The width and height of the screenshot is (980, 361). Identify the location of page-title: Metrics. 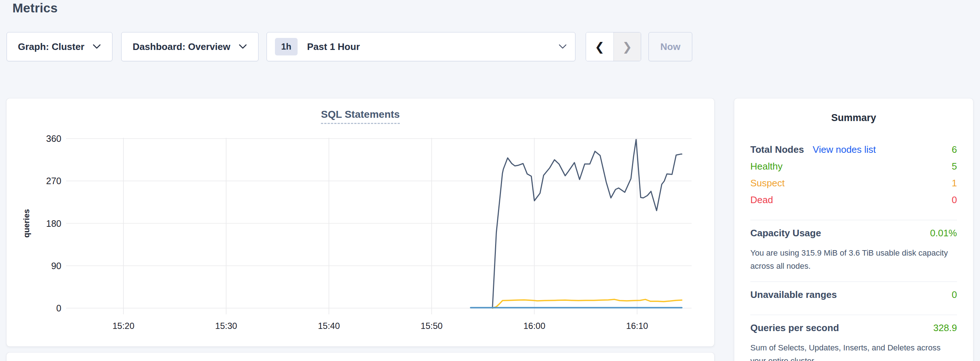
(35, 8).